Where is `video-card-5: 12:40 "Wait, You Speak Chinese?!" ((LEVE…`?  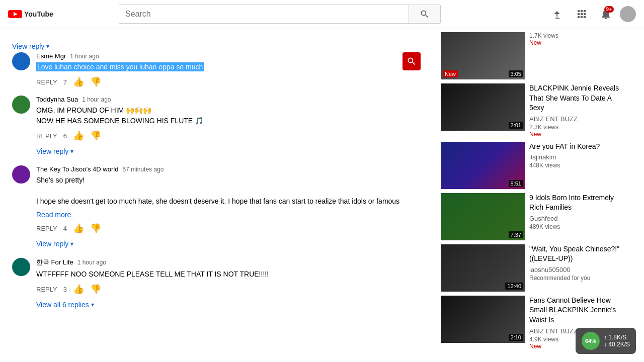 video-card-5: 12:40 "Wait, You Speak Chinese?!" ((LEVE… is located at coordinates (533, 268).